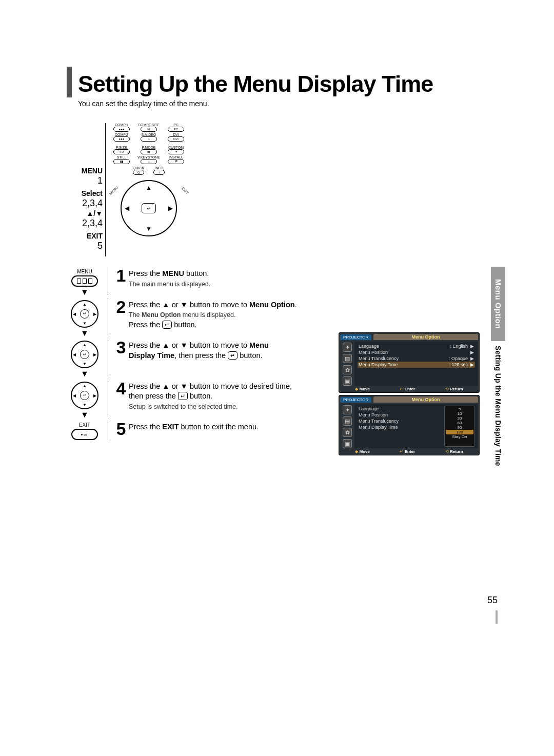 The image size is (554, 756). Describe the element at coordinates (176, 148) in the screenshot. I see `remote-btn-custom: CUSTOM` at that location.